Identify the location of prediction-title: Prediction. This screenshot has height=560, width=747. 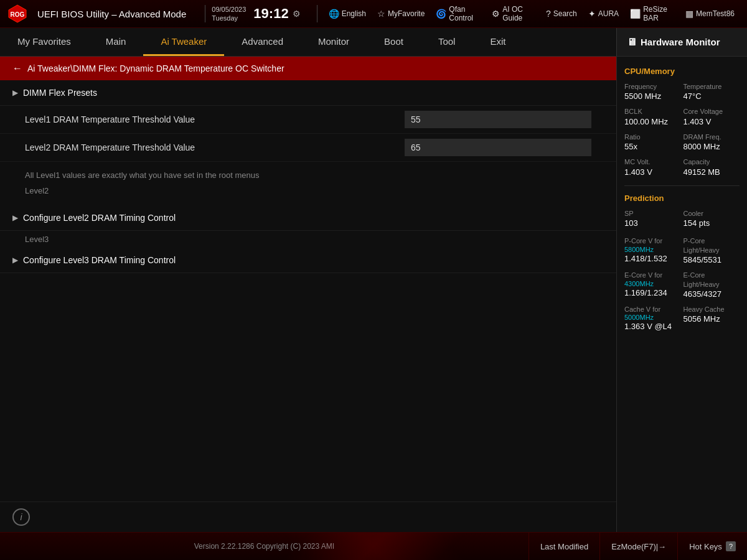
(682, 198).